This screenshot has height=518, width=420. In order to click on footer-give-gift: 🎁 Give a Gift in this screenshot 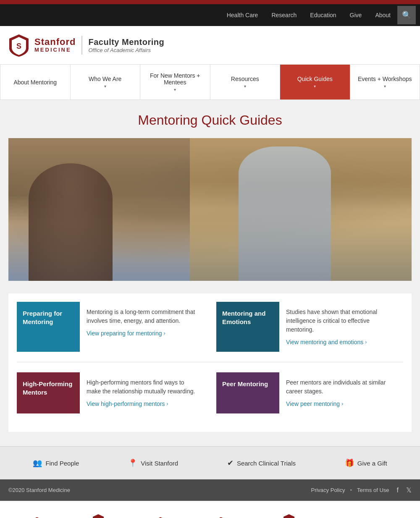, I will do `click(366, 463)`.